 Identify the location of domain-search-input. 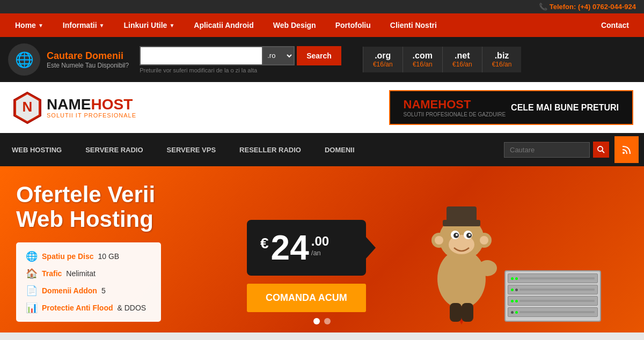
(201, 56).